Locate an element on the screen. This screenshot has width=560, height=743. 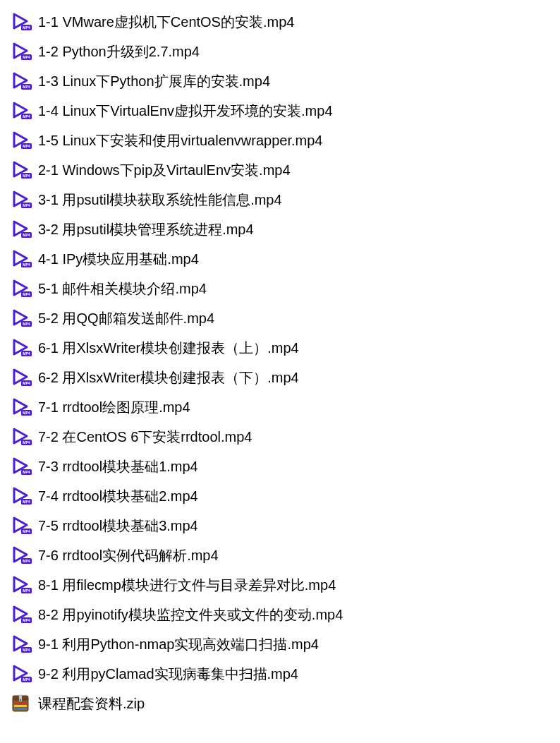
file-name-label: 3-2 用psutil模块管理系统进程.mp4 is located at coordinates (145, 230).